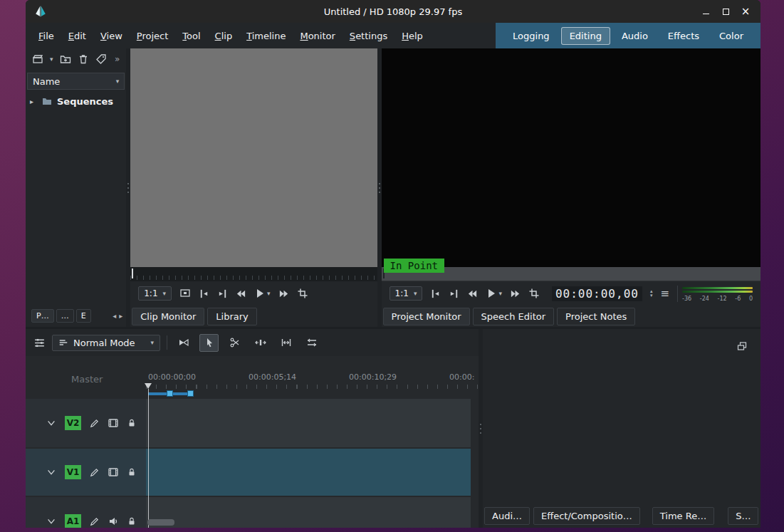  Describe the element at coordinates (40, 343) in the screenshot. I see `timeline-settings-icon` at that location.